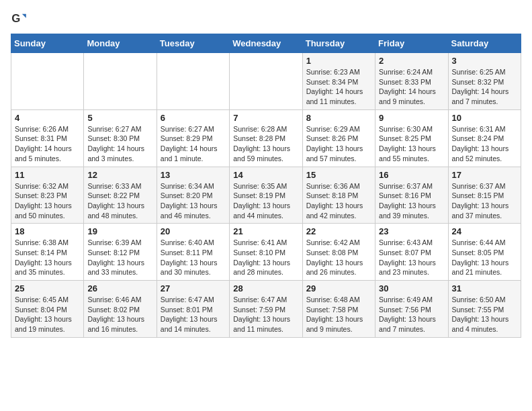  I want to click on day-number: 16, so click(411, 175).